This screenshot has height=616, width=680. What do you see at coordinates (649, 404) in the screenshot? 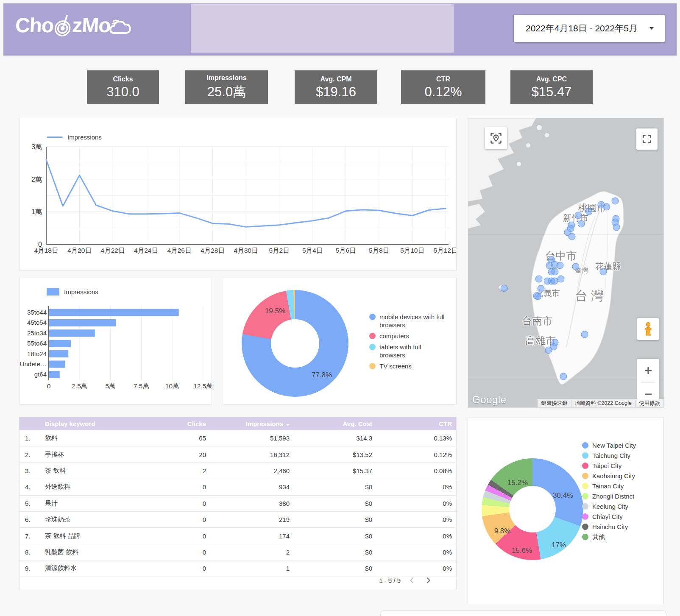
I see `map-terms-link: 使用條款` at bounding box center [649, 404].